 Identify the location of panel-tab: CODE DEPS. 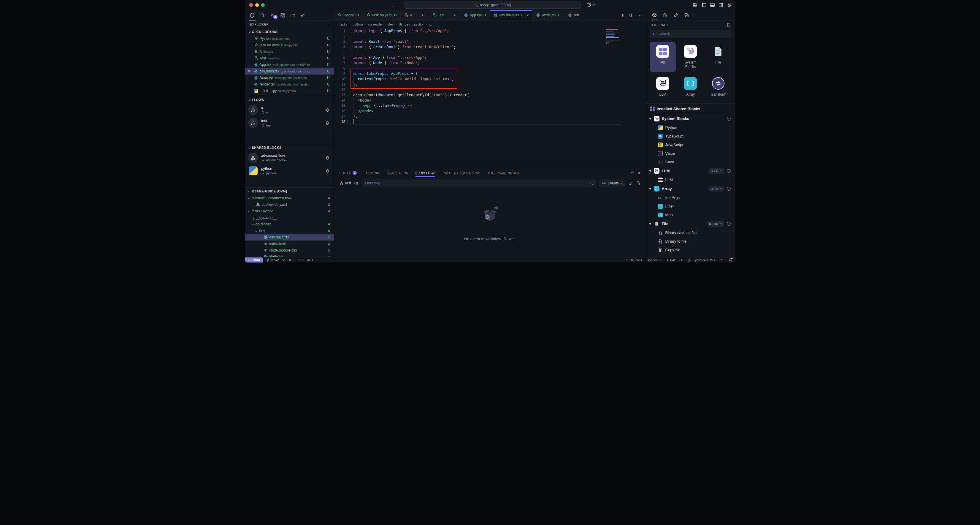
(398, 173).